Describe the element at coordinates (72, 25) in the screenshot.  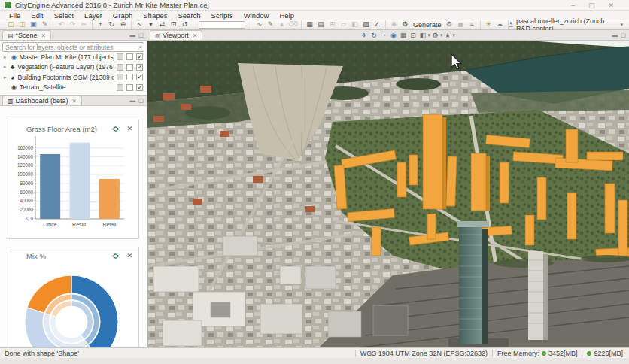
I see `redo-icon: ↷` at that location.